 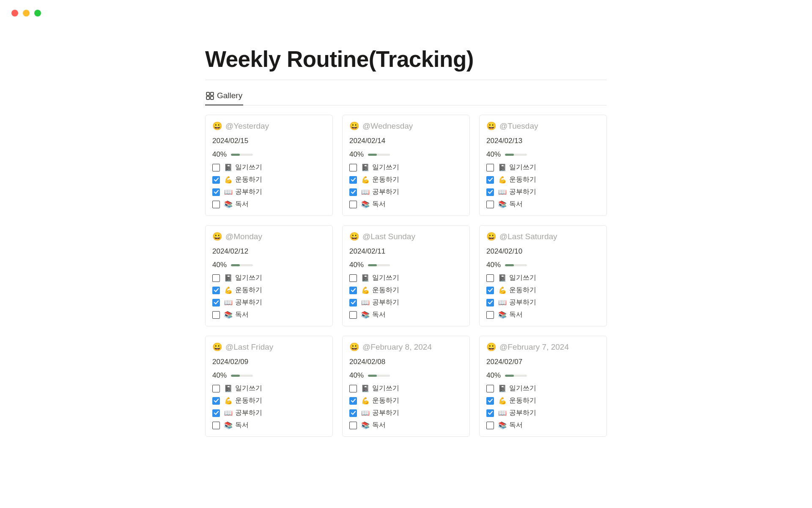 I want to click on gallery-card: 😀@February 7, 20242024/02/0740%📓일기쓰기💪운동하…, so click(x=543, y=386).